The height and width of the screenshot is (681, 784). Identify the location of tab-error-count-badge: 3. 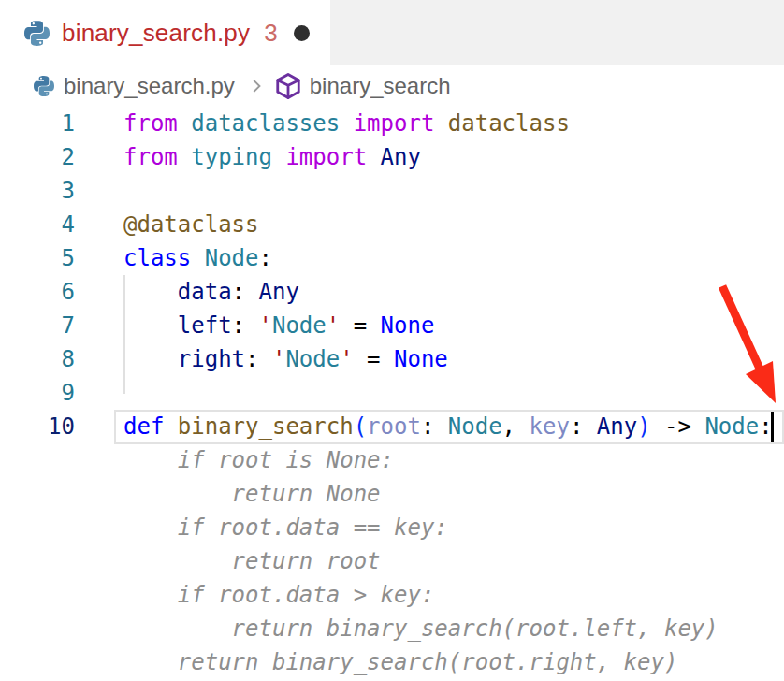
(270, 34).